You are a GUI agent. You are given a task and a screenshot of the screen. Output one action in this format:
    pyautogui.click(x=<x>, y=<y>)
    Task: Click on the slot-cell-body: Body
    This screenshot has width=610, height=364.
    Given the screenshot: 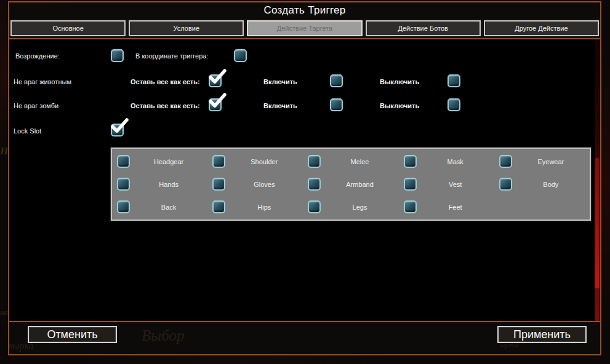 What is the action you would take?
    pyautogui.click(x=542, y=184)
    